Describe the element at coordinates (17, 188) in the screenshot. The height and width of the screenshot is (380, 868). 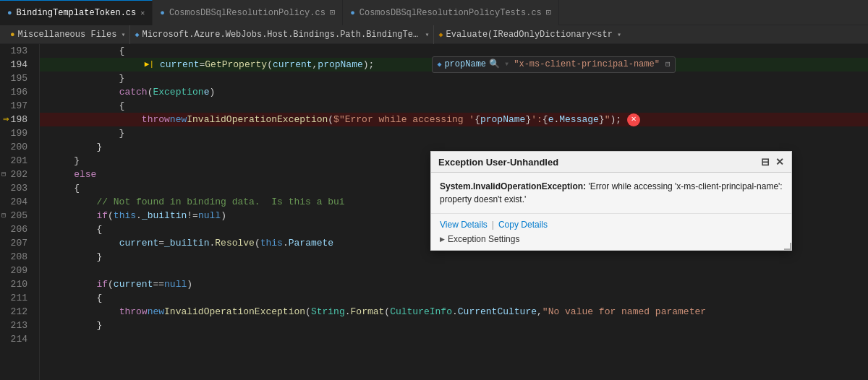
I see `line-num-203: 203` at that location.